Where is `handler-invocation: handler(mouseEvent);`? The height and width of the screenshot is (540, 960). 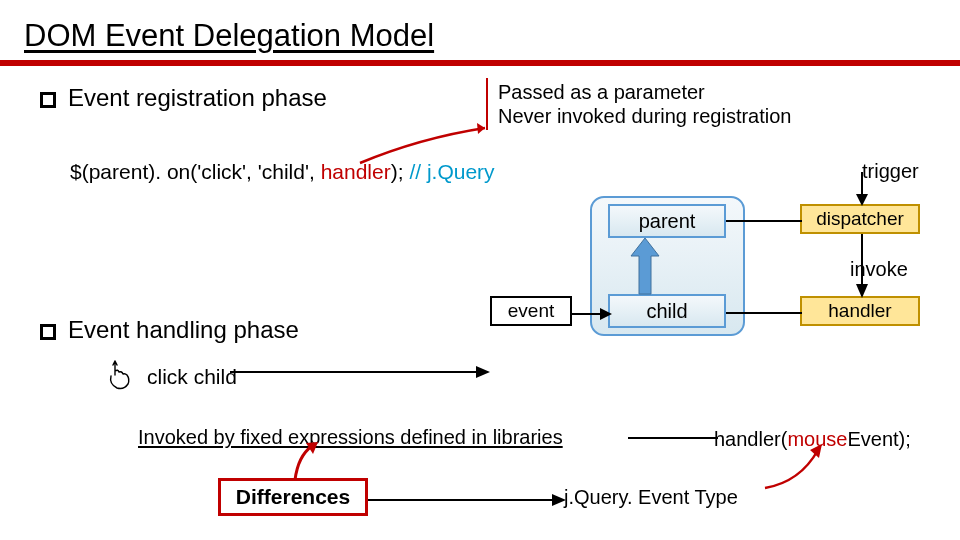
handler-invocation: handler(mouseEvent); is located at coordinates (812, 440).